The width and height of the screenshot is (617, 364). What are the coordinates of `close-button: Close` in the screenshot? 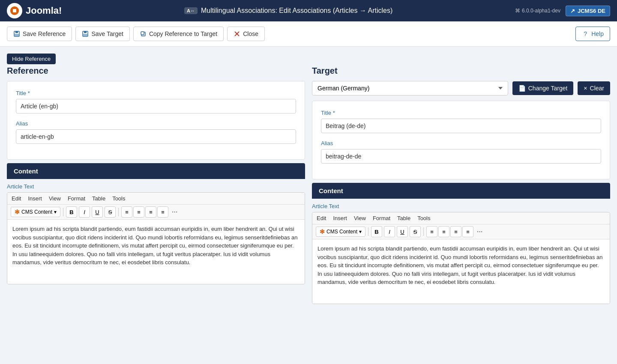 It's located at (246, 34).